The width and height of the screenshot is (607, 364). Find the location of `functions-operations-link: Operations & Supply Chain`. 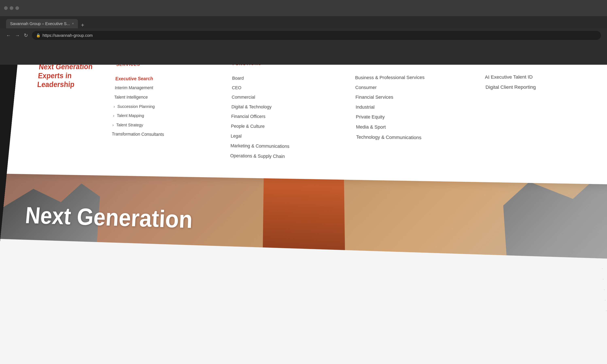

functions-operations-link: Operations & Supply Chain is located at coordinates (285, 156).